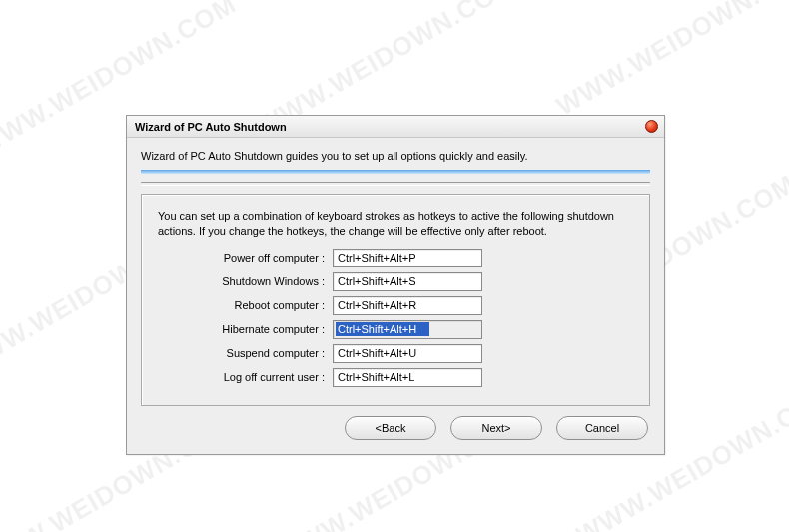  What do you see at coordinates (395, 305) in the screenshot?
I see `hotkey-row-reboot: Reboot computer :` at bounding box center [395, 305].